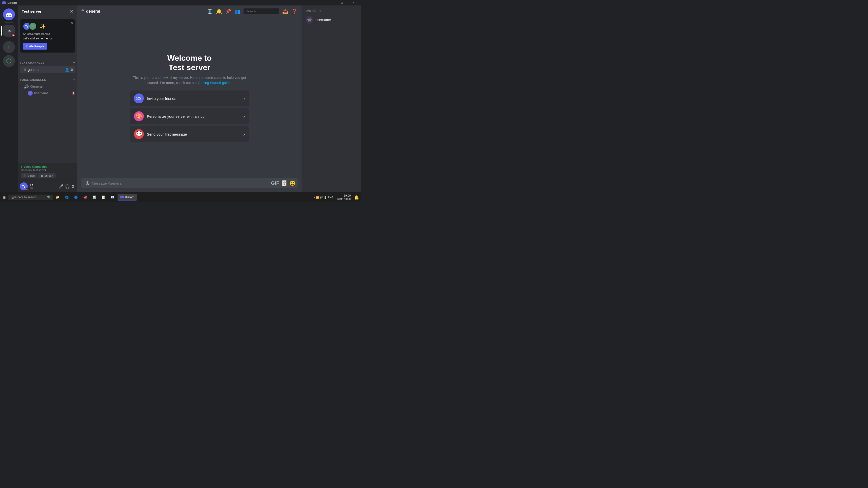 Image resolution: width=868 pixels, height=488 pixels. Describe the element at coordinates (9, 23) in the screenshot. I see `server-divider` at that location.